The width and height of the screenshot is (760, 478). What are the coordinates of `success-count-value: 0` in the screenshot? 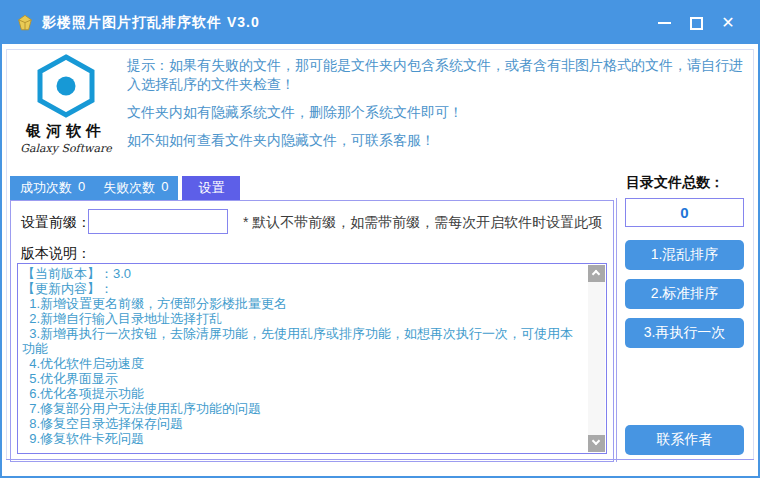 It's located at (82, 188).